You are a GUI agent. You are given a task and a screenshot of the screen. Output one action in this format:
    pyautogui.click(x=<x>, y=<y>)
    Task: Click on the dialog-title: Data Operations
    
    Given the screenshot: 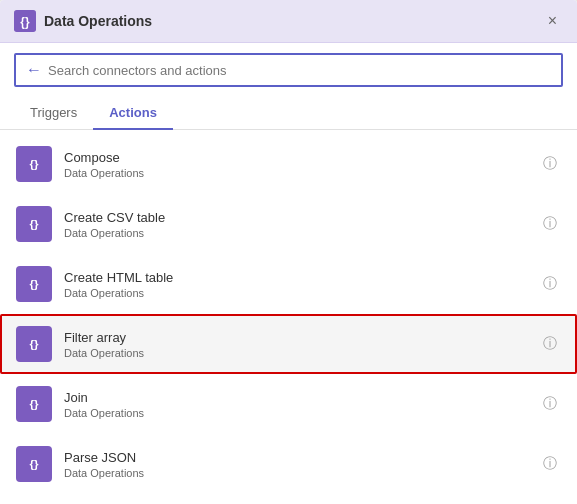 What is the action you would take?
    pyautogui.click(x=293, y=21)
    